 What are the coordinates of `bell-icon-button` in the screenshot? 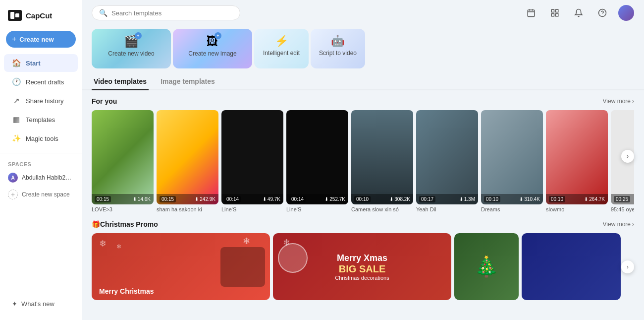 It's located at (579, 13).